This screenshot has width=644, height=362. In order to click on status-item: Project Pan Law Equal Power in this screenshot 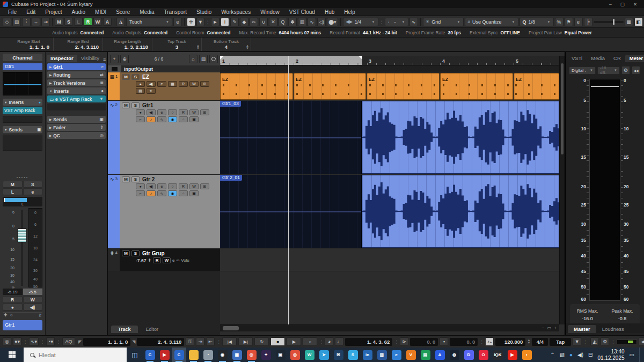, I will do `click(560, 33)`.